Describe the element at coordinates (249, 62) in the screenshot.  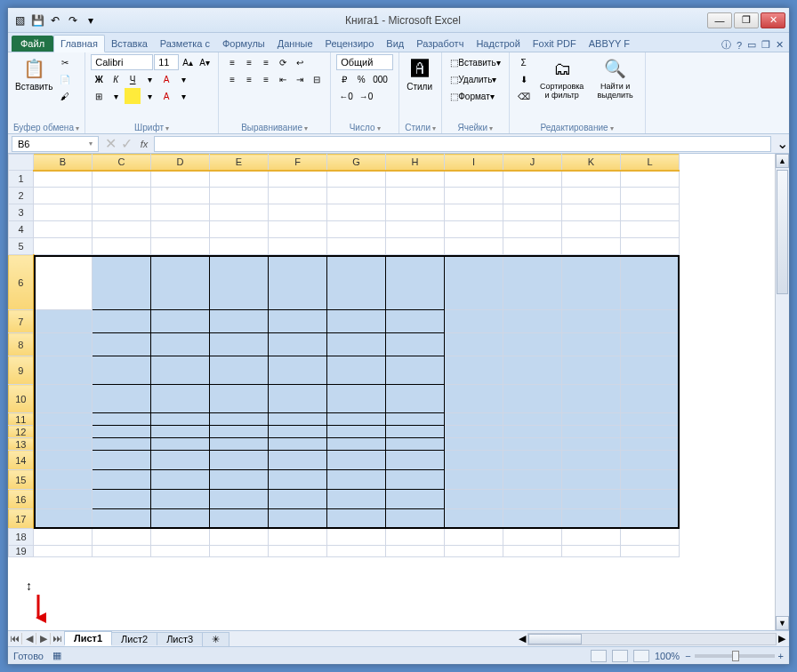
I see `align-middle-button: ≡` at that location.